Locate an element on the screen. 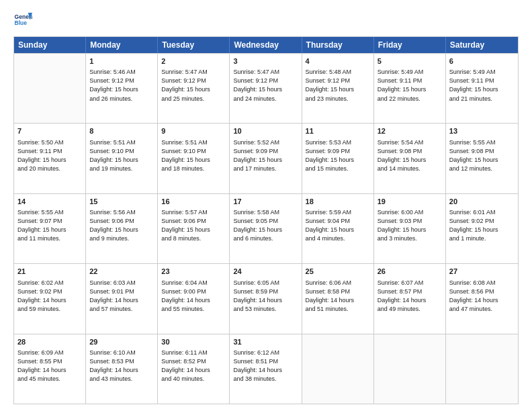  logo-icon: General Blue is located at coordinates (23, 20).